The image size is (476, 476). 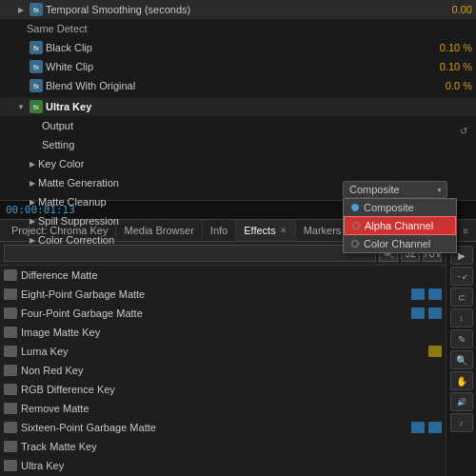 I want to click on effect-name-four-point: Four-Point Garbage Matte, so click(x=82, y=313).